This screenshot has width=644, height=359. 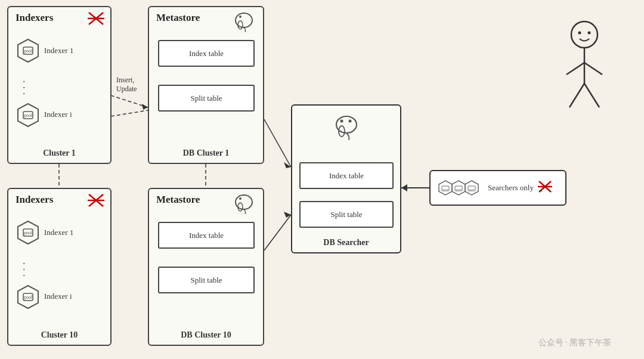 What do you see at coordinates (346, 127) in the screenshot?
I see `db-searcher-elephant-icon` at bounding box center [346, 127].